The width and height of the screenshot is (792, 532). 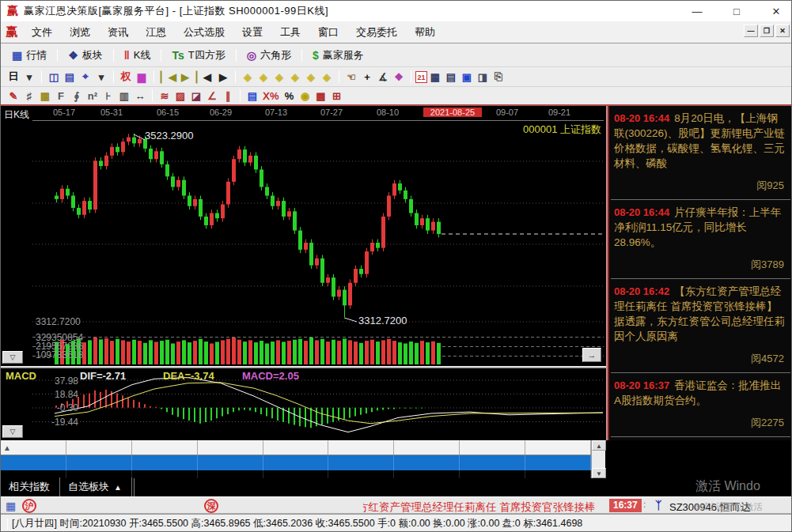 What do you see at coordinates (483, 77) in the screenshot?
I see `export-tool-icon: ◨` at bounding box center [483, 77].